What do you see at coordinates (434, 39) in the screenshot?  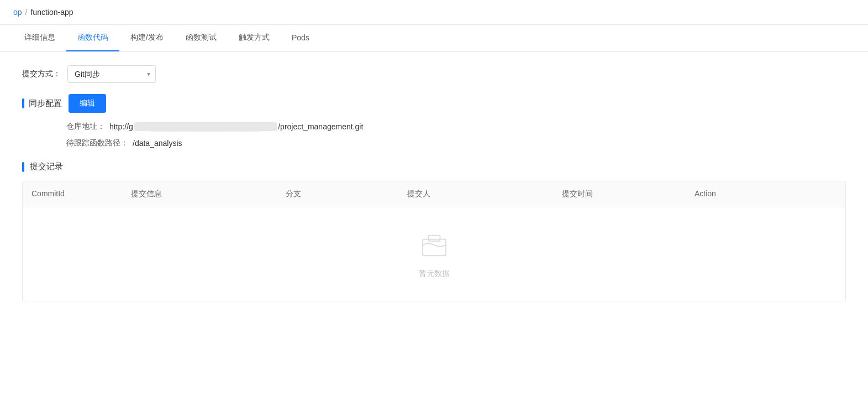 I see `tabs-bar: 详细信息 函数代码 构建/发布 函数测试 触发方式 Pods` at bounding box center [434, 39].